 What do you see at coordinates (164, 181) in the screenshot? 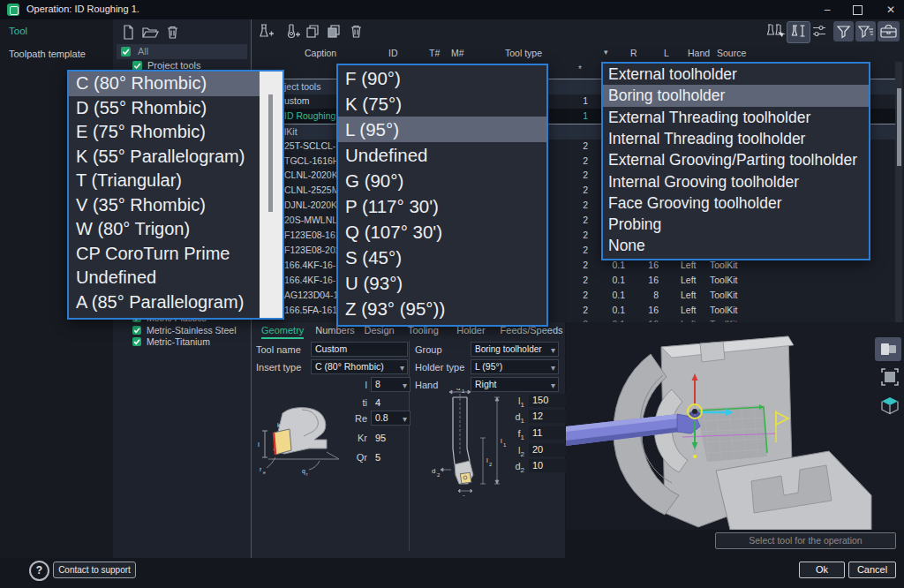
I see `dropdown-option: T (Triangular)` at bounding box center [164, 181].